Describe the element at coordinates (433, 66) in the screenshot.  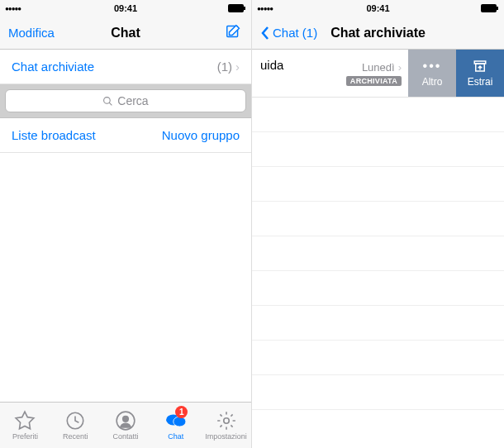
I see `ellipsis-icon: •••` at that location.